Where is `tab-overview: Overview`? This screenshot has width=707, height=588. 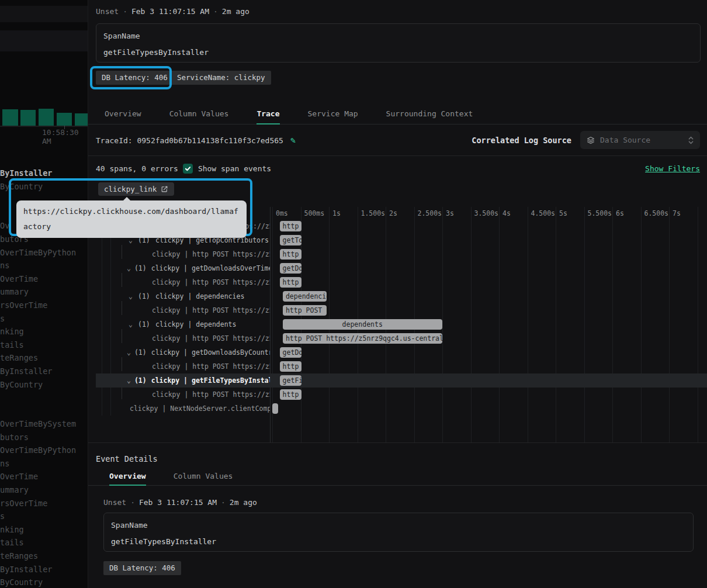 tab-overview: Overview is located at coordinates (123, 115).